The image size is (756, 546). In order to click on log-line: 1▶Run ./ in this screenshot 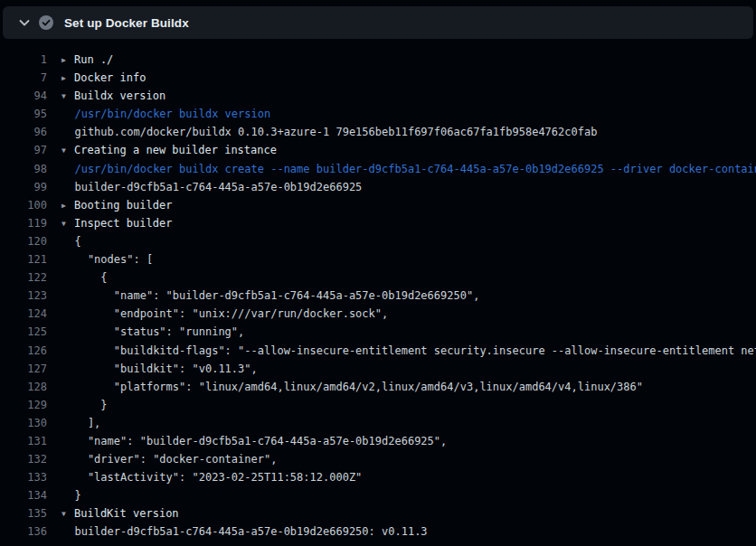, I will do `click(378, 60)`.